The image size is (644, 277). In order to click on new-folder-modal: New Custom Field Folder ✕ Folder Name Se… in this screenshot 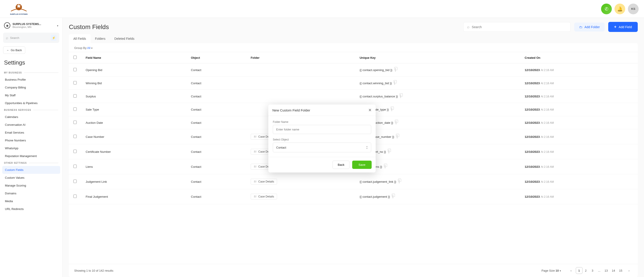, I will do `click(322, 138)`.